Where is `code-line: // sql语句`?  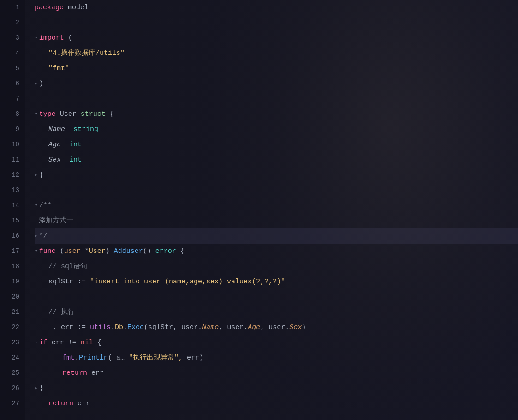
code-line: // sql语句 is located at coordinates (276, 267).